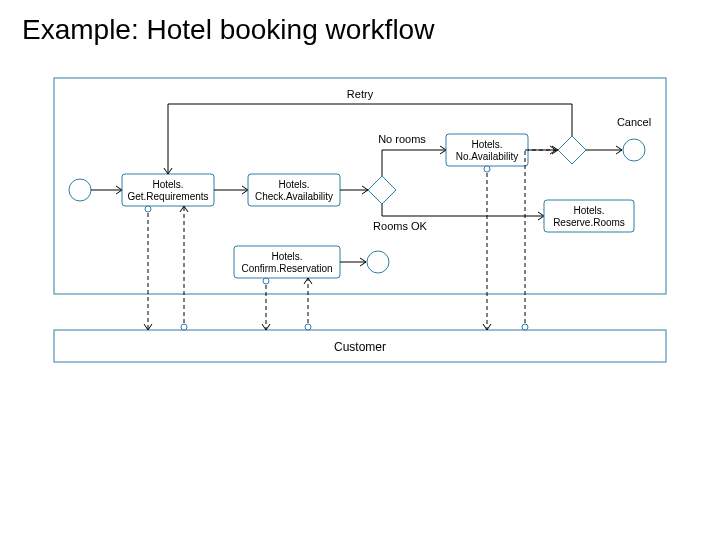 This screenshot has height=540, width=720. Describe the element at coordinates (572, 150) in the screenshot. I see `decision-retry-cancel` at that location.